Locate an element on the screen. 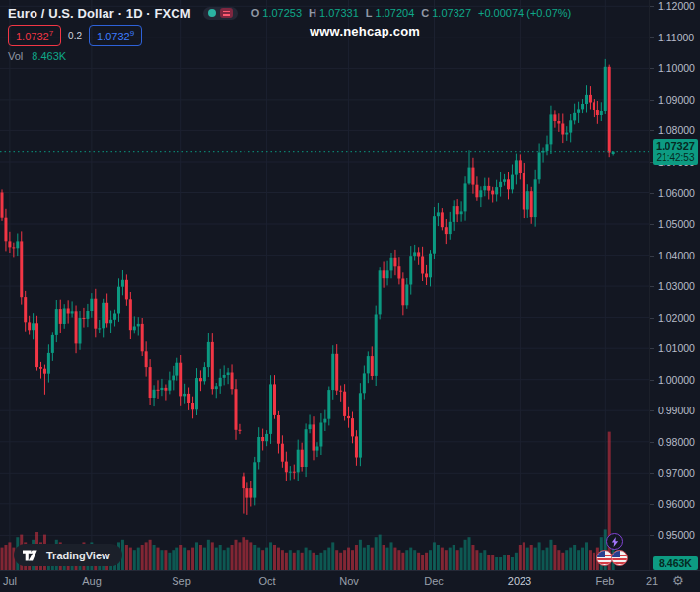 The height and width of the screenshot is (592, 700). time-axis: ⚙ JulAugSepOctNovDec2023Feb21 is located at coordinates (350, 581).